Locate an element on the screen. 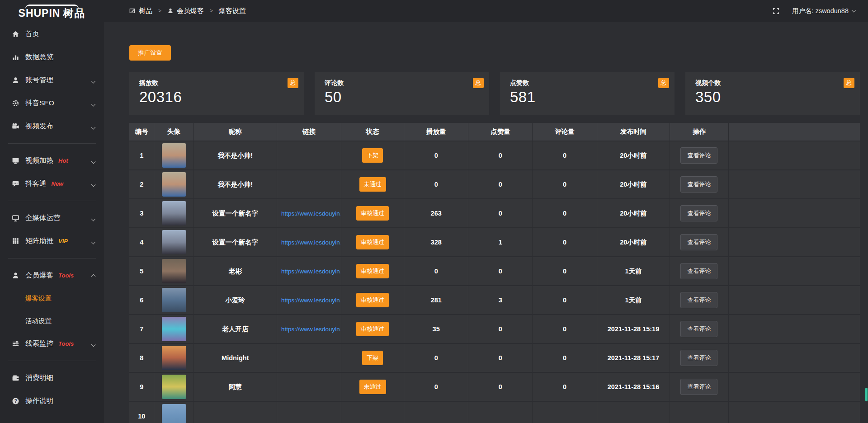 The height and width of the screenshot is (423, 868). video-camera-icon is located at coordinates (15, 127).